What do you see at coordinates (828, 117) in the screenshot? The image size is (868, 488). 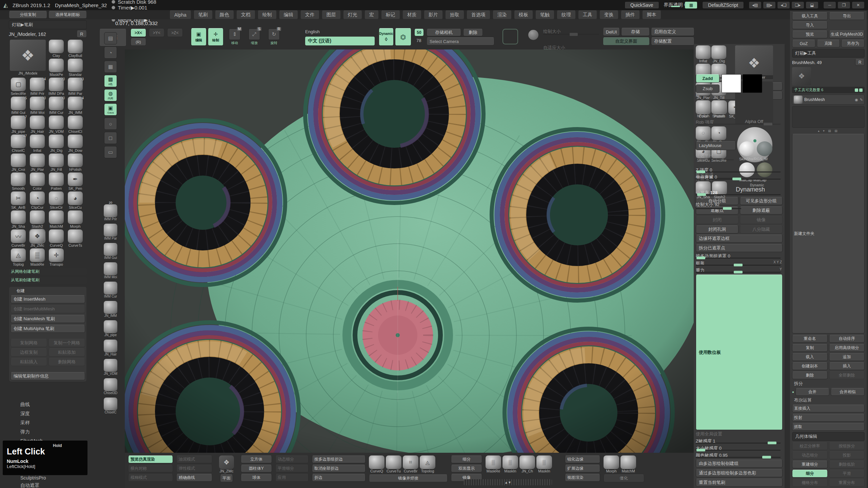 I see `subtool-list` at bounding box center [828, 117].